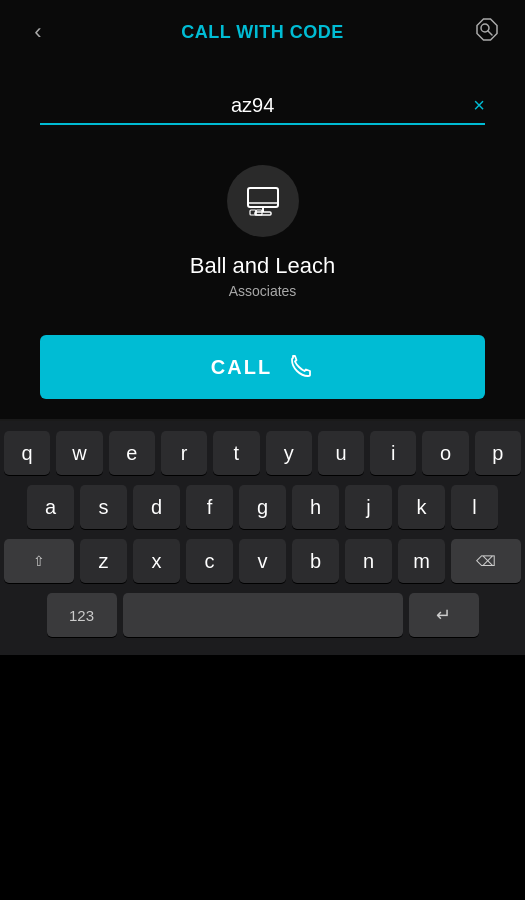 The height and width of the screenshot is (900, 525). Describe the element at coordinates (422, 561) in the screenshot. I see `key-m: m` at that location.